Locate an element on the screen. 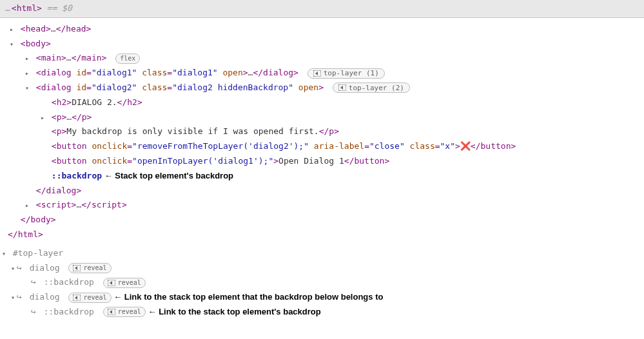 The height and width of the screenshot is (339, 644). top-layer-row: ↪ ::backdrop reveal is located at coordinates (322, 282).